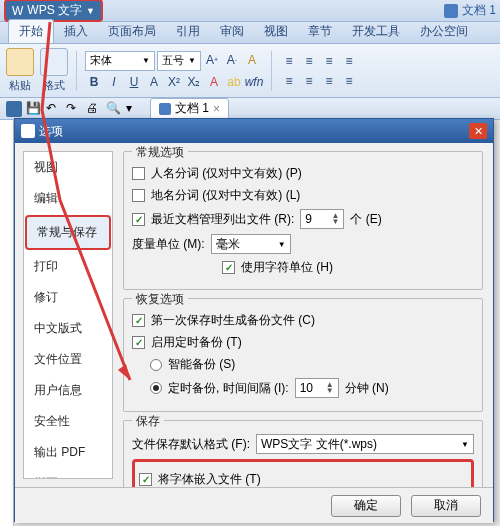 This screenshot has height=526, width=500. Describe the element at coordinates (138, 220) in the screenshot. I see `recent-docs-checkbox: ✓` at that location.